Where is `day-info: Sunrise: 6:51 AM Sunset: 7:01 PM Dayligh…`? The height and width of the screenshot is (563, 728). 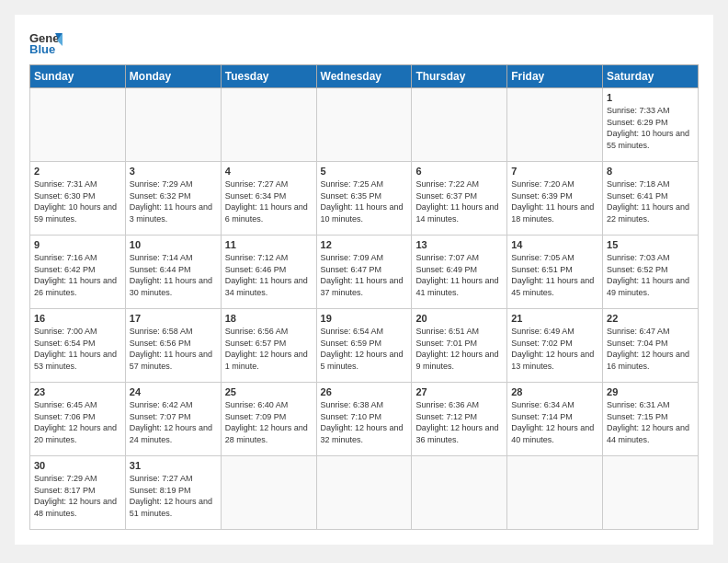
day-info: Sunrise: 6:51 AM Sunset: 7:01 PM Dayligh… is located at coordinates (460, 349).